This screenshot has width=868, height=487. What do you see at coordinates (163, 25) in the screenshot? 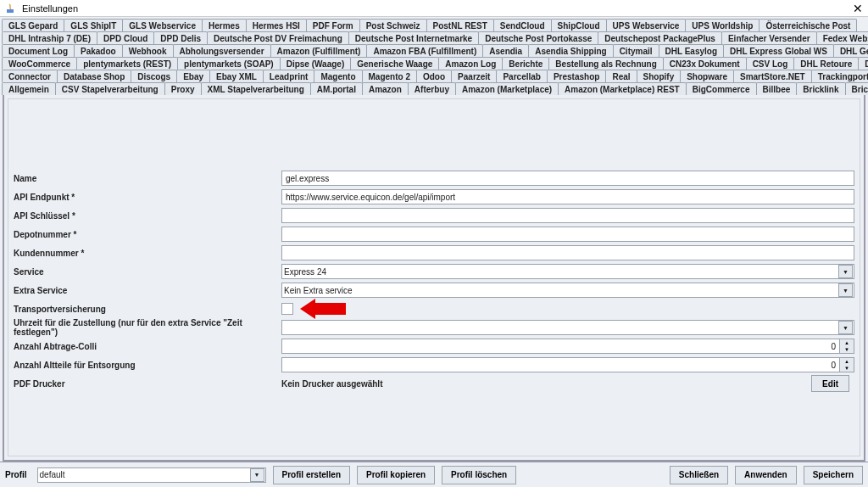
I see `tab-item: GLS Webservice` at bounding box center [163, 25].